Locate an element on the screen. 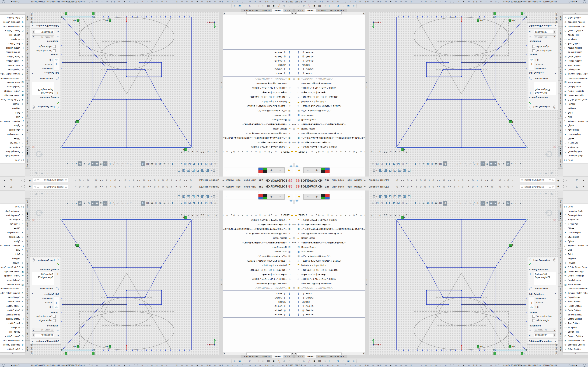  toolbar-icon-34: ◐ is located at coordinates (516, 203).